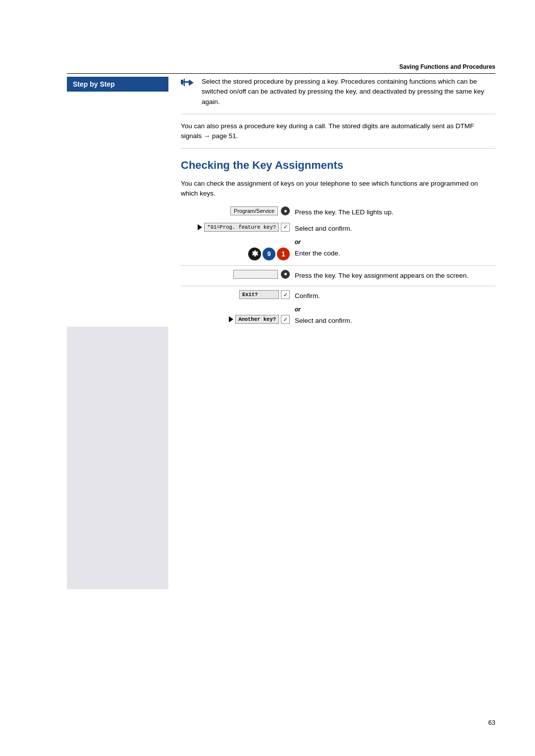  What do you see at coordinates (254, 211) in the screenshot?
I see `program-service-btn: Program/Service` at bounding box center [254, 211].